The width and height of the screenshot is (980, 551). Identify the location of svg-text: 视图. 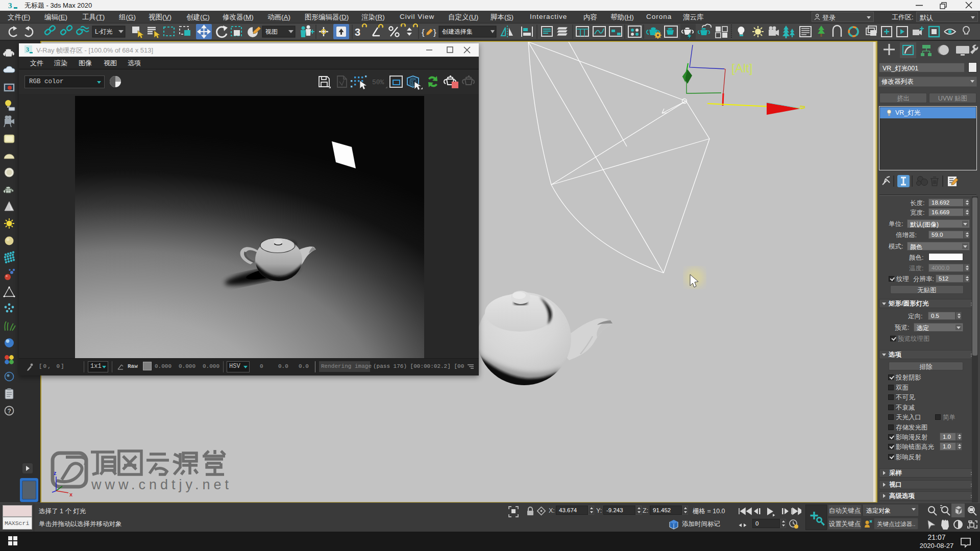
(272, 32).